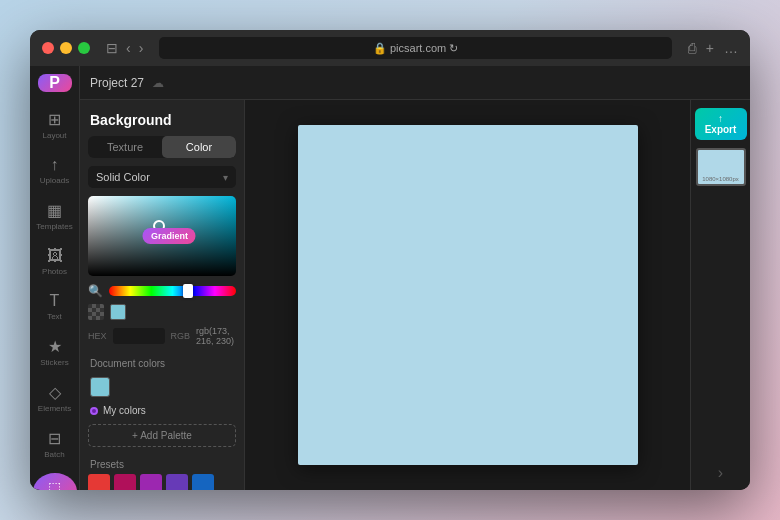 This screenshot has width=780, height=520. Describe the element at coordinates (162, 291) in the screenshot. I see `hue-slider-row: 🔍` at that location.